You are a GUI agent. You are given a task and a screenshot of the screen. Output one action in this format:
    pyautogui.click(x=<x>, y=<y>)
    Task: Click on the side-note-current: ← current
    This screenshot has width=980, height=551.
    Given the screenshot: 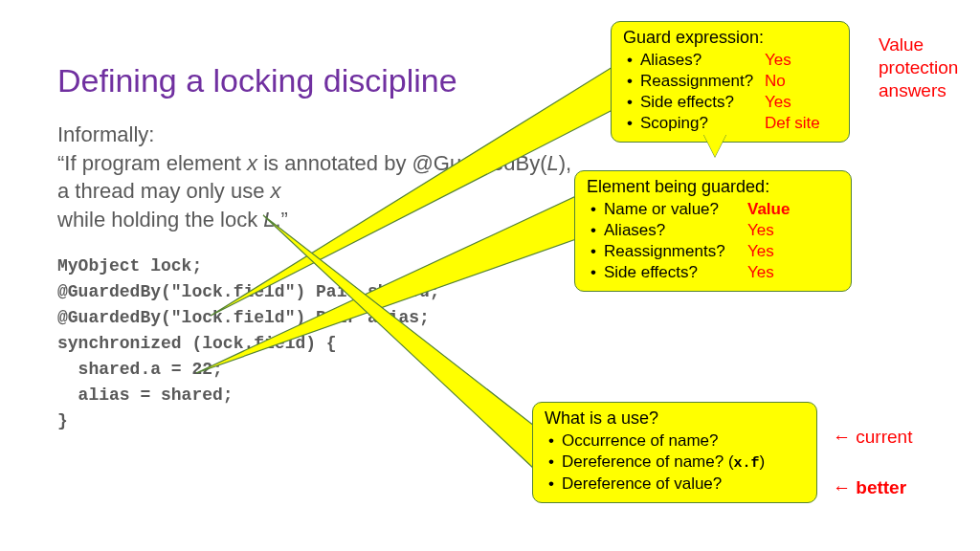 What is the action you would take?
    pyautogui.click(x=873, y=437)
    